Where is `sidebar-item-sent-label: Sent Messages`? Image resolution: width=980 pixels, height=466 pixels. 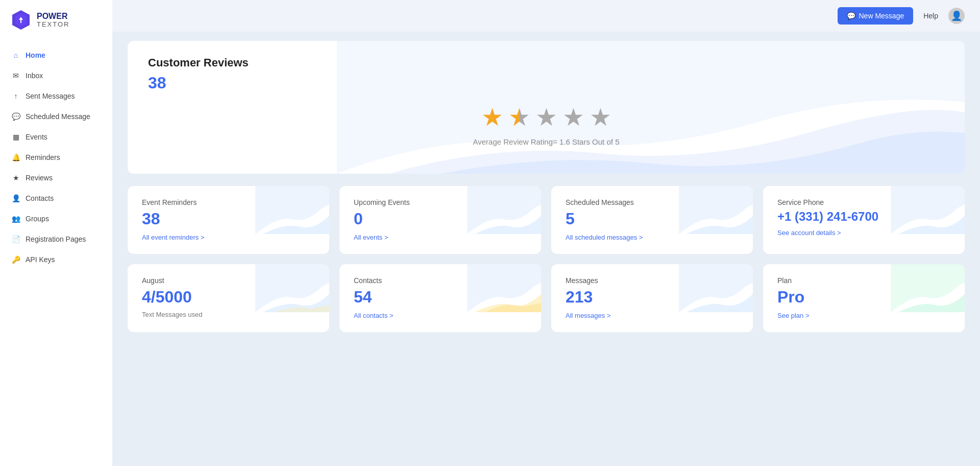 sidebar-item-sent-label: Sent Messages is located at coordinates (50, 96).